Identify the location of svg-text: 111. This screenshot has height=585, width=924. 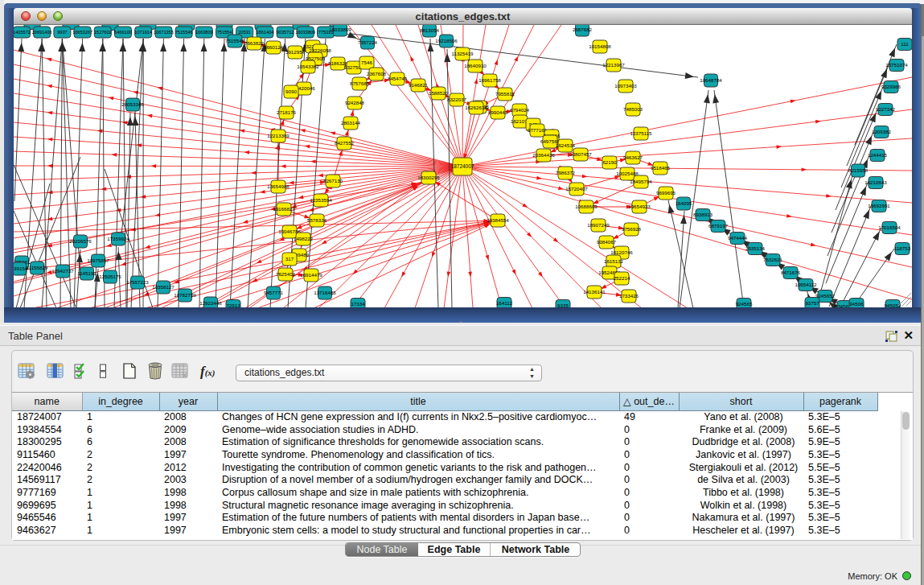
(905, 43).